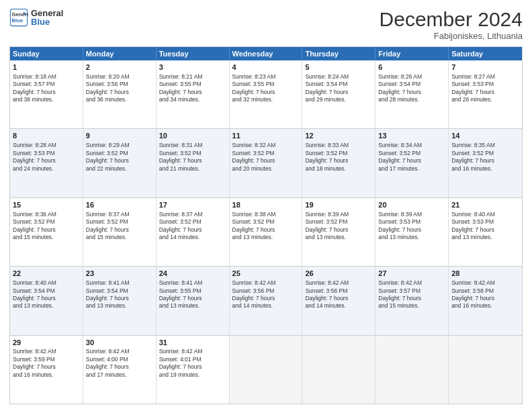  Describe the element at coordinates (193, 283) in the screenshot. I see `day-info-line: Sunrise: 8:41 AM` at that location.